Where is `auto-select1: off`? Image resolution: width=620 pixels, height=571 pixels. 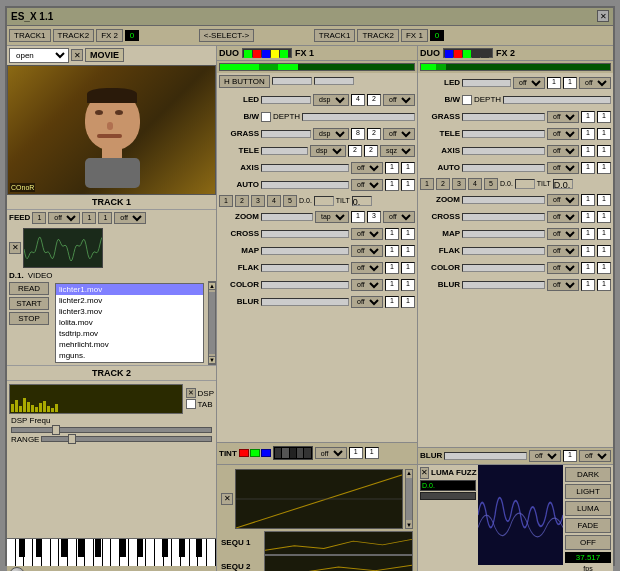
auto-select1: off is located at coordinates (367, 185).